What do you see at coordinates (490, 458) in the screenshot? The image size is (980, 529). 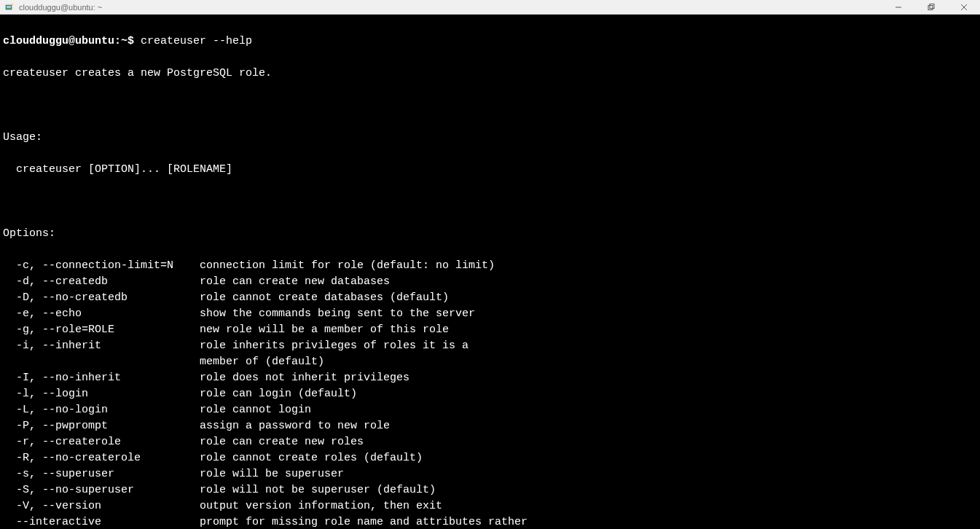 I see `option-row: -R, --no-createrole role cannot create r…` at bounding box center [490, 458].